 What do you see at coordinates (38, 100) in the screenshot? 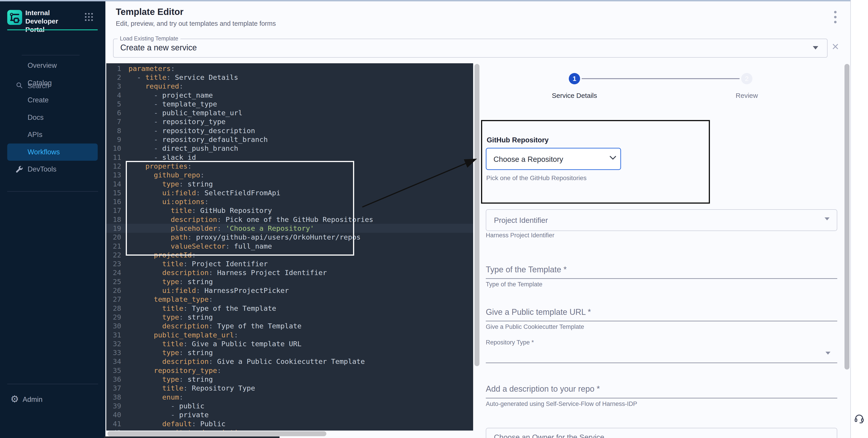
I see `sidebar-item-label: Create` at bounding box center [38, 100].